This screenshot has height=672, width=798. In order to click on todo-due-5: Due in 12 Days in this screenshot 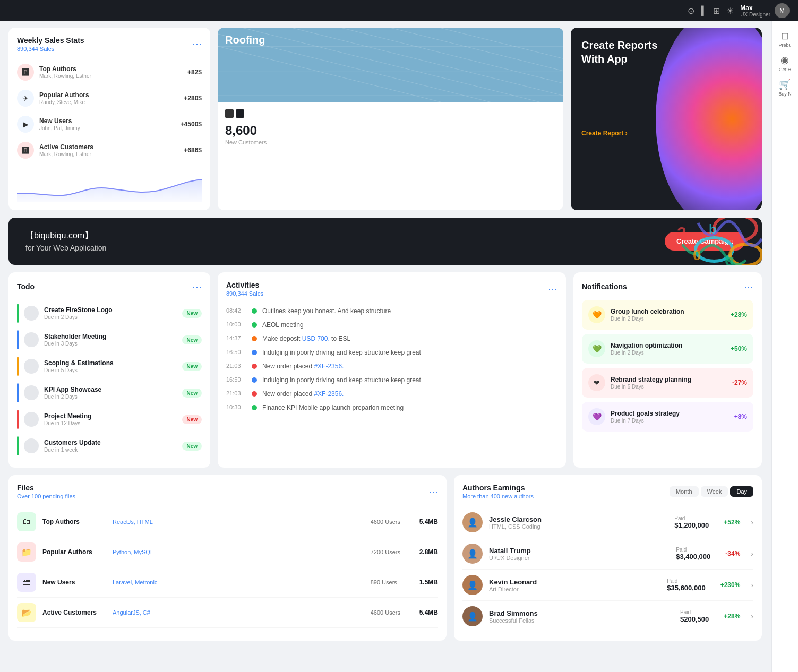, I will do `click(110, 424)`.